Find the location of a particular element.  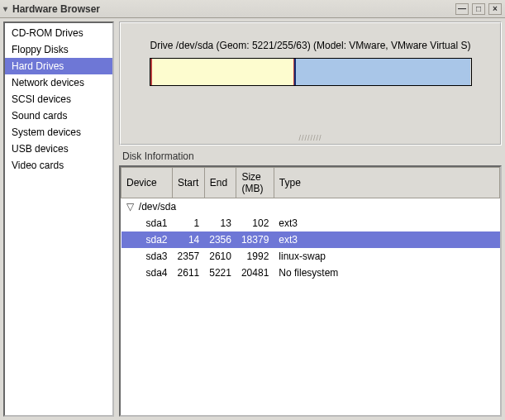

col-type: Type is located at coordinates (387, 184).